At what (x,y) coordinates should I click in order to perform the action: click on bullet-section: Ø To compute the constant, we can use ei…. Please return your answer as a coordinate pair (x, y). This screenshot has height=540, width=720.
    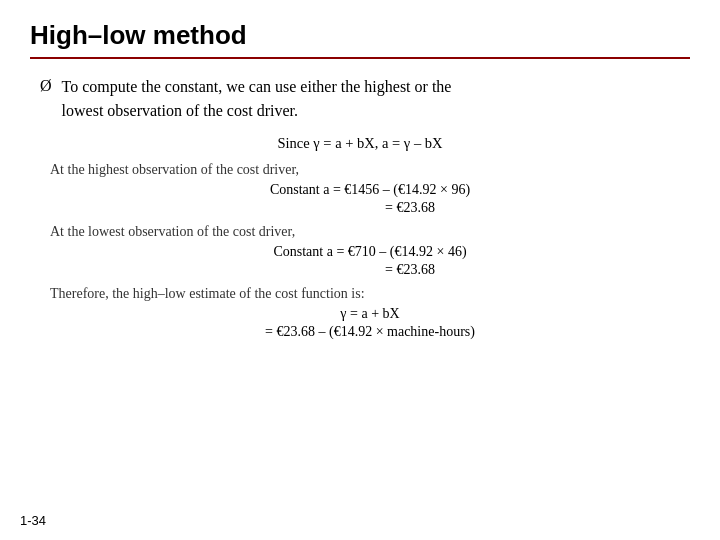
    Looking at the image, I should click on (360, 99).